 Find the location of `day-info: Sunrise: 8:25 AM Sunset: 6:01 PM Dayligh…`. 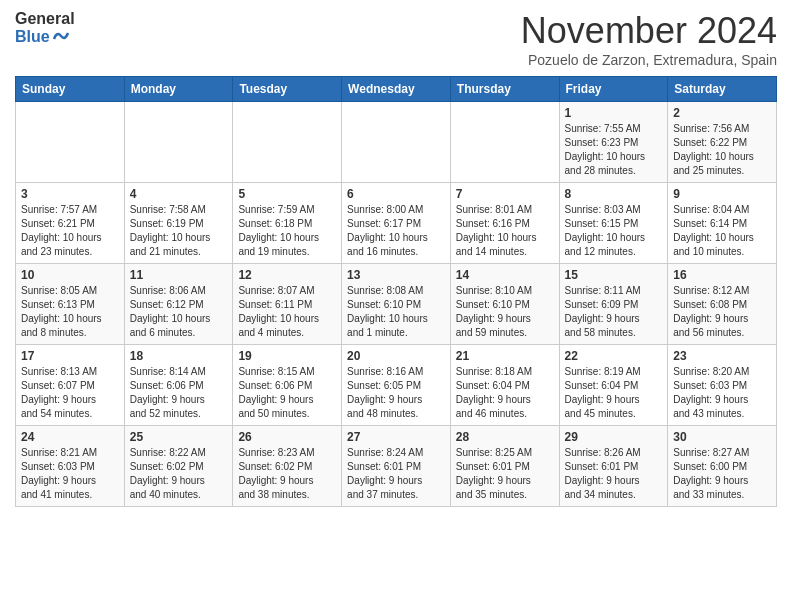

day-info: Sunrise: 8:25 AM Sunset: 6:01 PM Dayligh… is located at coordinates (505, 474).